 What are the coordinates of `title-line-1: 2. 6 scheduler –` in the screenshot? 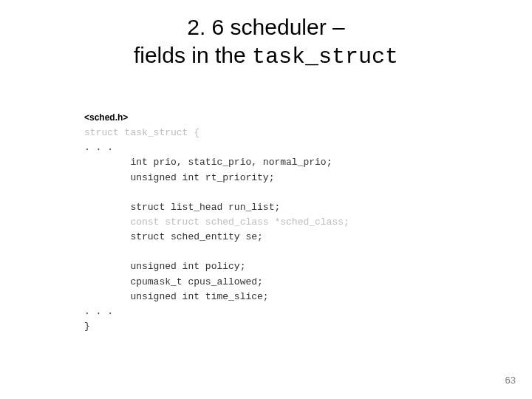 It's located at (266, 27).